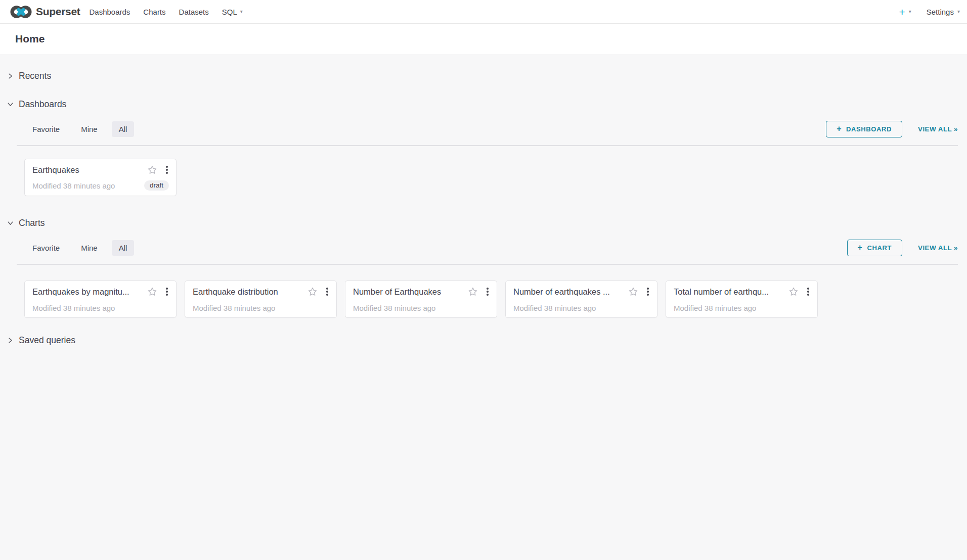 Image resolution: width=967 pixels, height=560 pixels. Describe the element at coordinates (79, 248) in the screenshot. I see `charts-tabs: Favorite Mine All` at that location.